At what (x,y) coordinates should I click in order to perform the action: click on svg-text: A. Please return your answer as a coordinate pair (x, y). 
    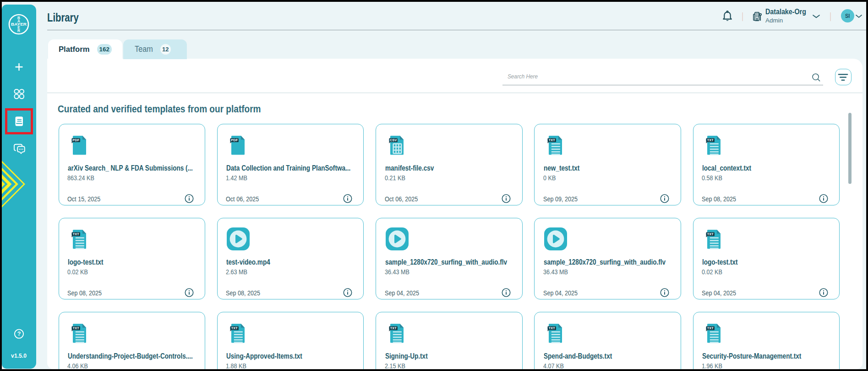
    Looking at the image, I should click on (19, 21).